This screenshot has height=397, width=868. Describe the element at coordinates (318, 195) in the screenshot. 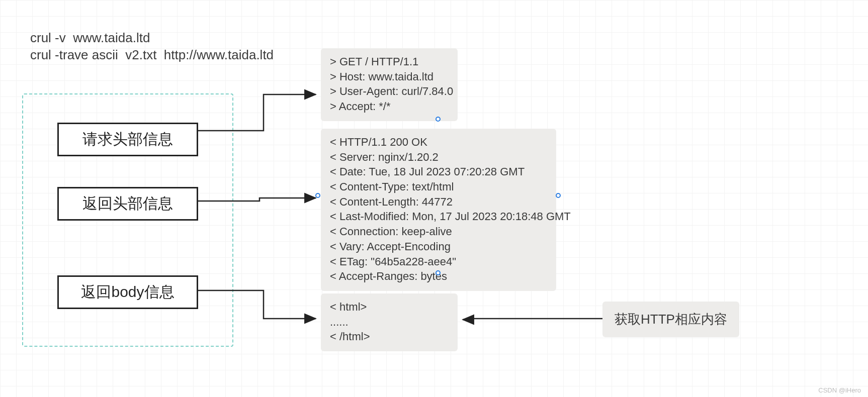

I see `selection-handle-left` at that location.